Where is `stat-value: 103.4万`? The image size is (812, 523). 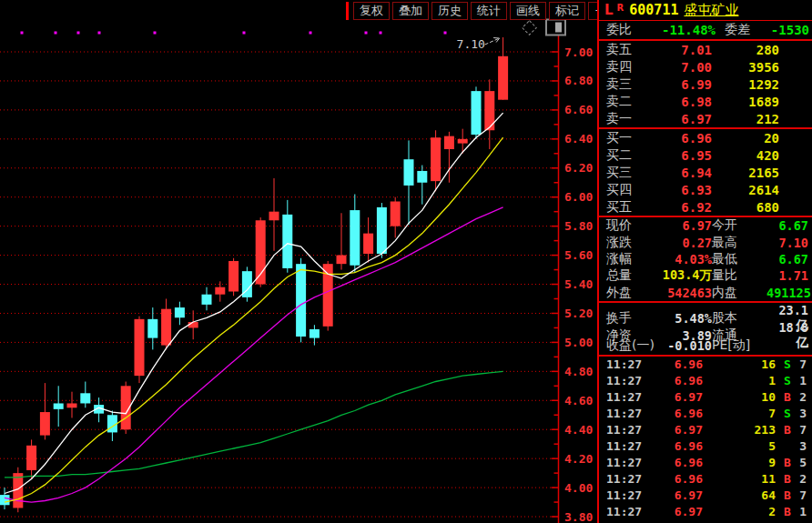
stat-value: 103.4万 is located at coordinates (680, 276).